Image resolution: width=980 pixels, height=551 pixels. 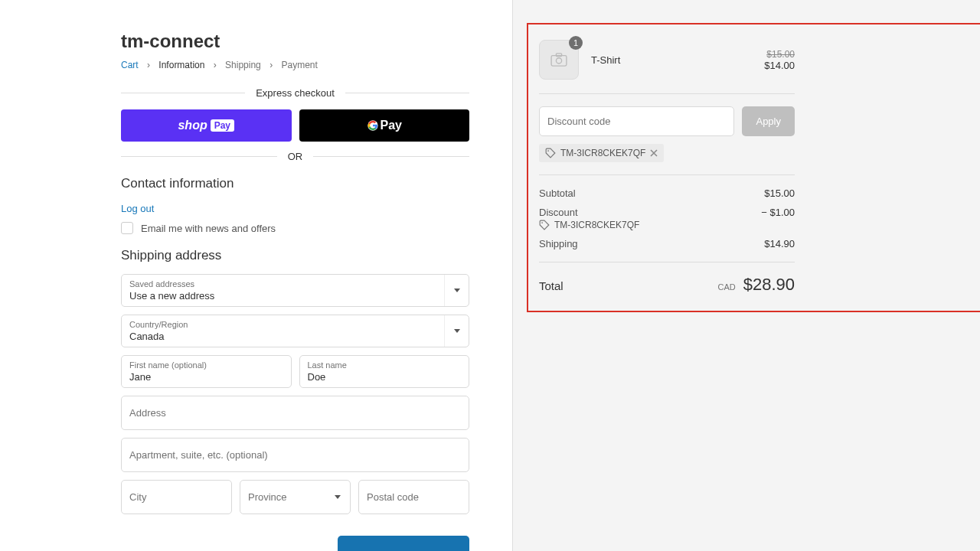 I want to click on quantity-badge: 1, so click(x=576, y=43).